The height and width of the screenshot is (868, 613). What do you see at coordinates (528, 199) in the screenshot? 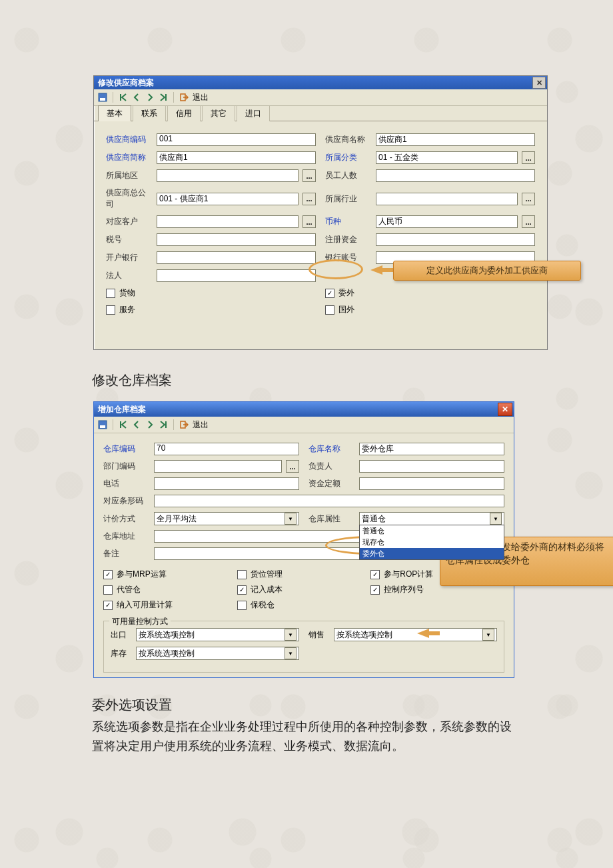
I see `industry-lookup: ...` at bounding box center [528, 199].